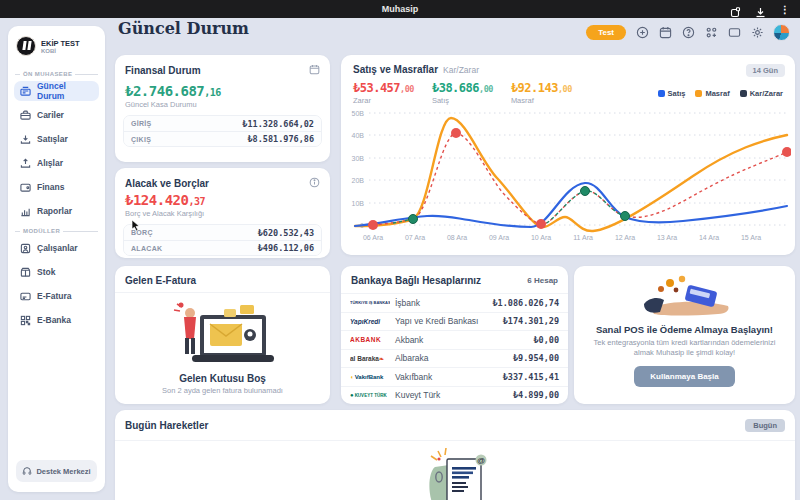  I want to click on bank-row-kuveytturk: KUVEYT TÜRK Kuveyt Türk ₺4.899,00, so click(454, 396).